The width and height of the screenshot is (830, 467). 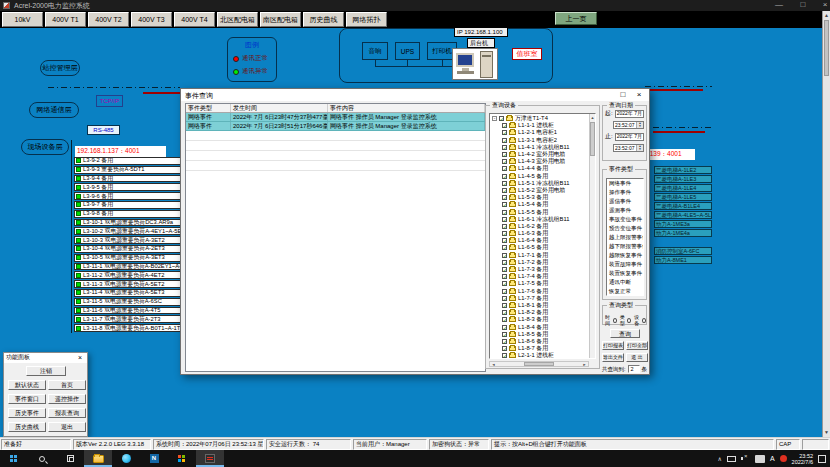 I want to click on time-spinner: ▲▼, so click(x=640, y=125).